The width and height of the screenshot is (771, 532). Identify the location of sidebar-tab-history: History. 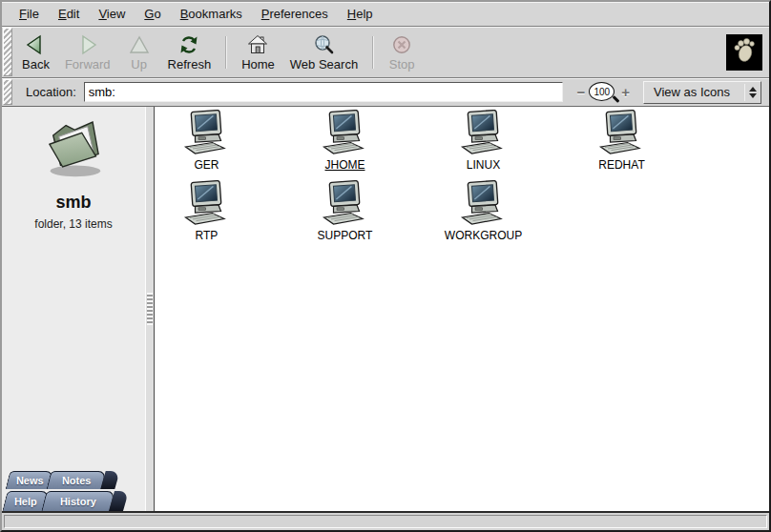
(78, 501).